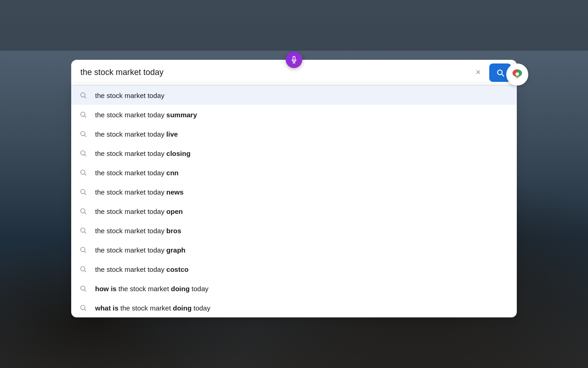 The image size is (588, 368). Describe the element at coordinates (152, 289) in the screenshot. I see `suggestion-text: how is the stock market doing today` at that location.